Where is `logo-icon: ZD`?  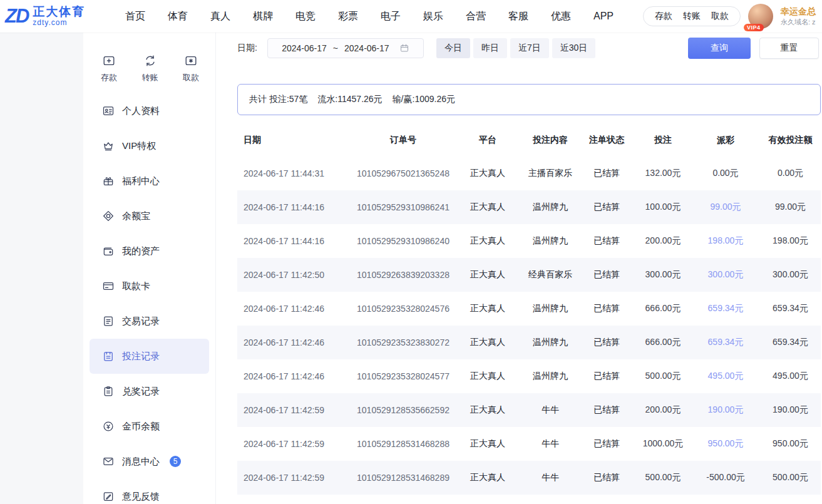 logo-icon: ZD is located at coordinates (16, 16).